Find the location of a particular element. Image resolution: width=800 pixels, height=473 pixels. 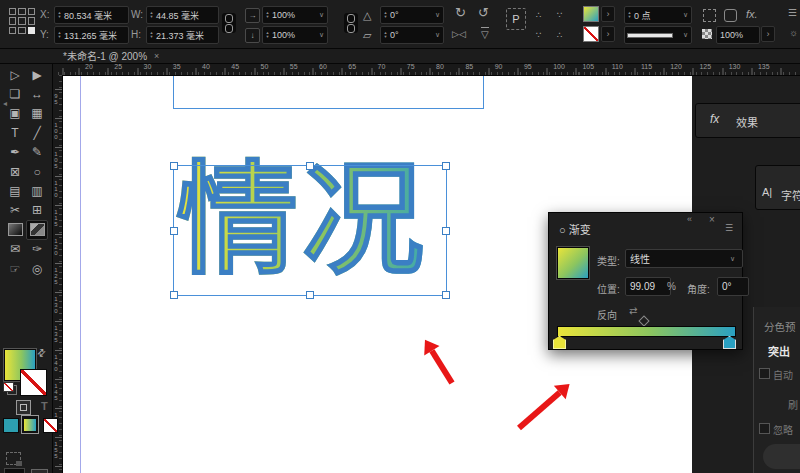

screen-mode-icon: ☼ is located at coordinates (794, 32).